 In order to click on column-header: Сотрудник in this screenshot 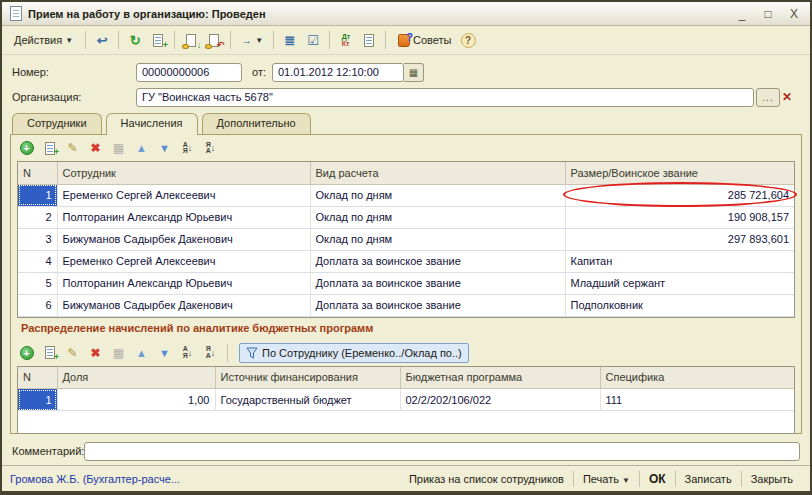, I will do `click(184, 173)`.